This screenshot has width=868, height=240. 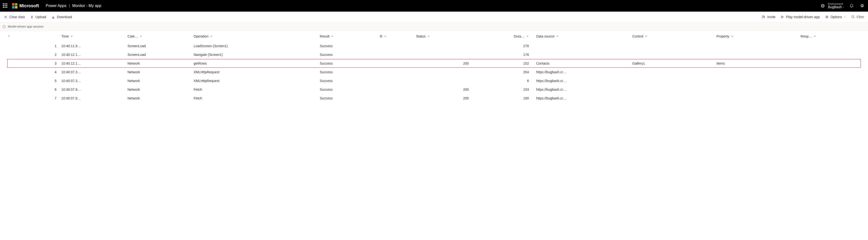 What do you see at coordinates (160, 36) in the screenshot?
I see `col-category: Cate…` at bounding box center [160, 36].